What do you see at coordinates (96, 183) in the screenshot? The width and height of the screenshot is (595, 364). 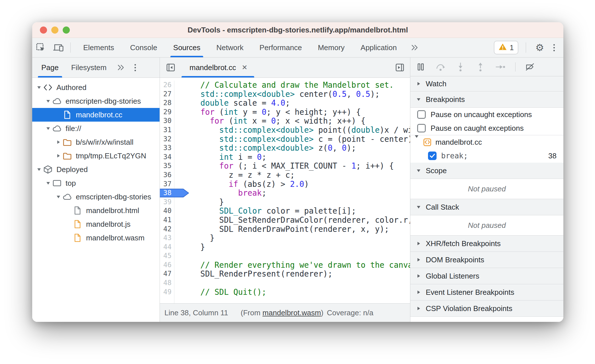 I see `tree-item-top: top` at bounding box center [96, 183].